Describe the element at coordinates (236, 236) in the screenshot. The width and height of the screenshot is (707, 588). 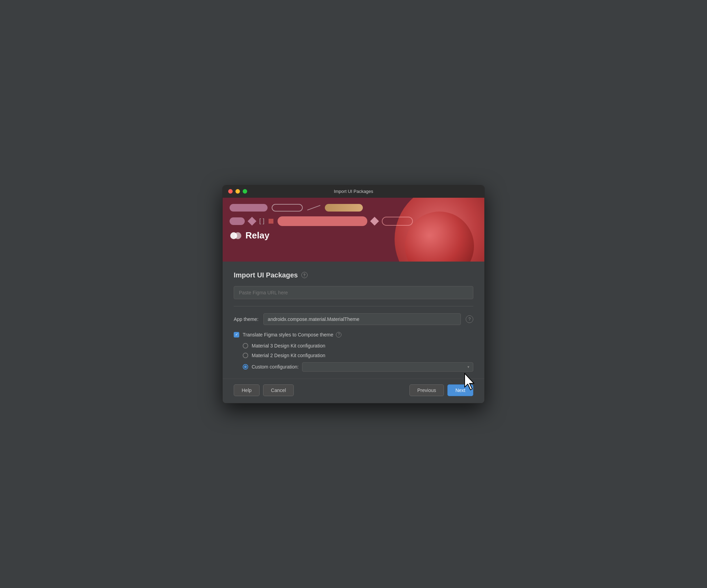
I see `relay-logo-icon` at that location.